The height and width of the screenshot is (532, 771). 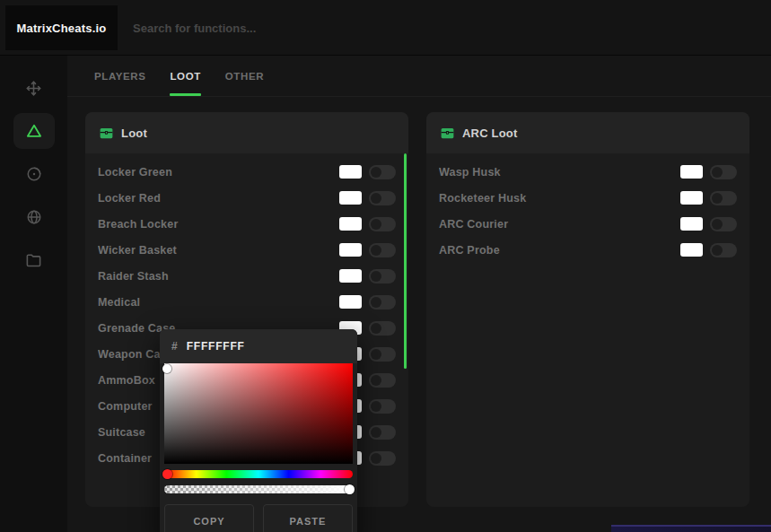 I want to click on paste-button: PASTE, so click(x=308, y=519).